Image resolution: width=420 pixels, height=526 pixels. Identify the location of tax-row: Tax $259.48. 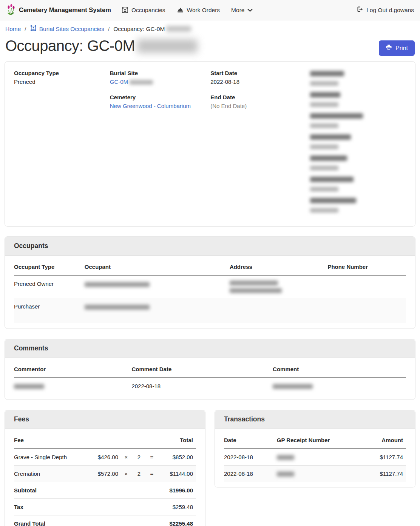
(105, 507).